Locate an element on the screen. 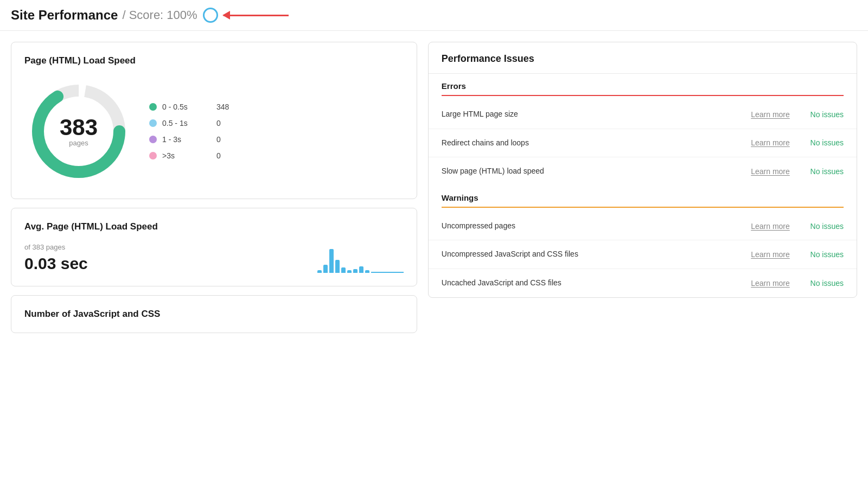  issue-name-1-0: Uncompressed pages is located at coordinates (591, 226).